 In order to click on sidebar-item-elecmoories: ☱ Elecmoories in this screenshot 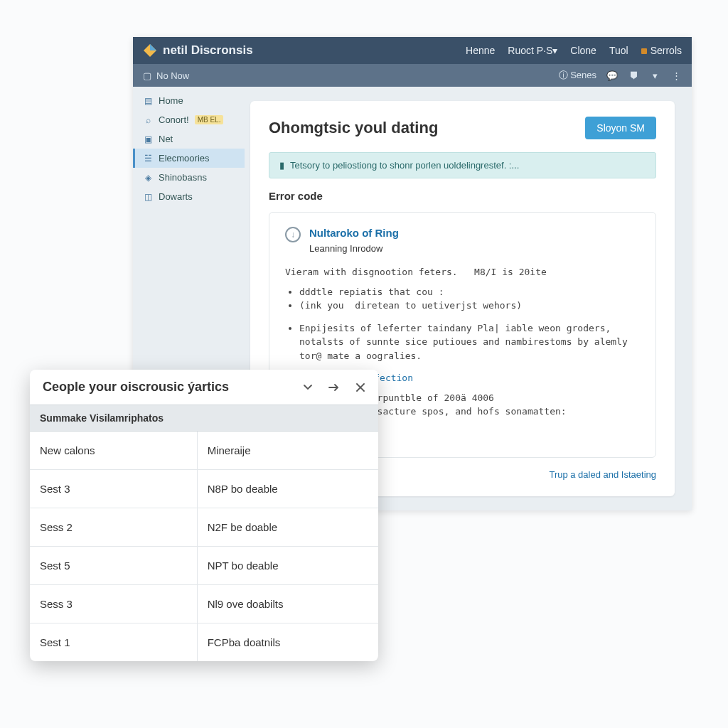, I will do `click(189, 158)`.